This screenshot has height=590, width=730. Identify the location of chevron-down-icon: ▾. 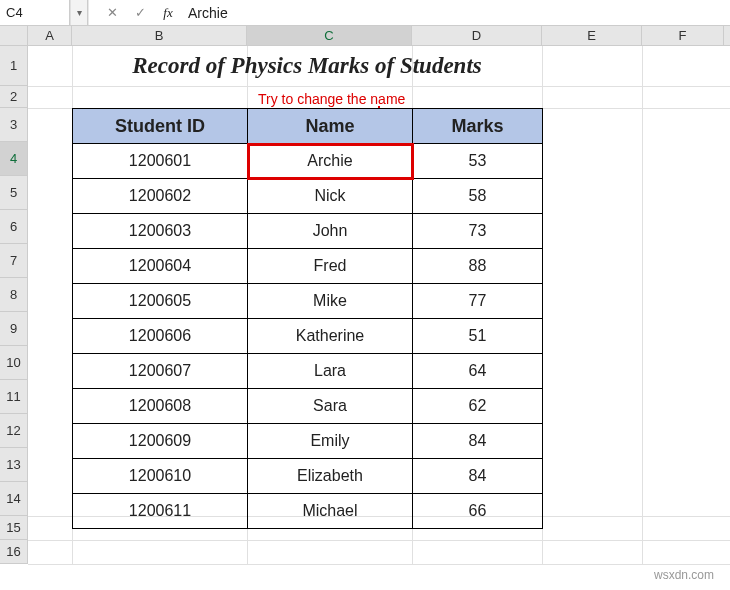
(80, 12).